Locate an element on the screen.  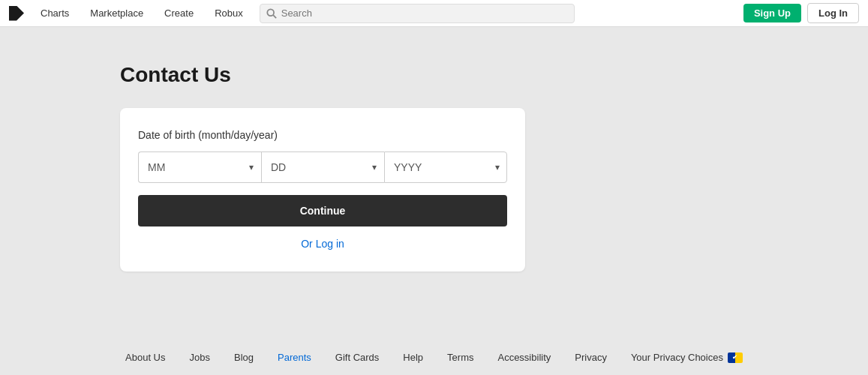
footer-link-privacy: Privacy is located at coordinates (591, 357).